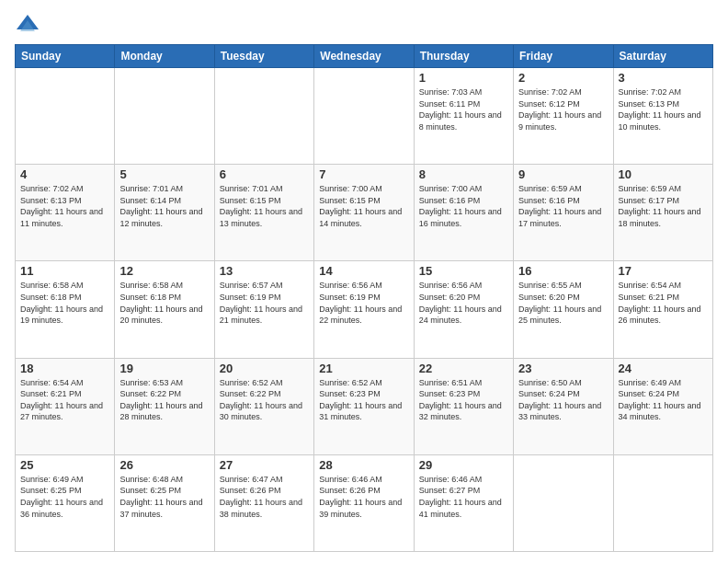  Describe the element at coordinates (664, 400) in the screenshot. I see `day-info: Sunrise: 6:49 AM Sunset: 6:24 PM Dayligh…` at that location.